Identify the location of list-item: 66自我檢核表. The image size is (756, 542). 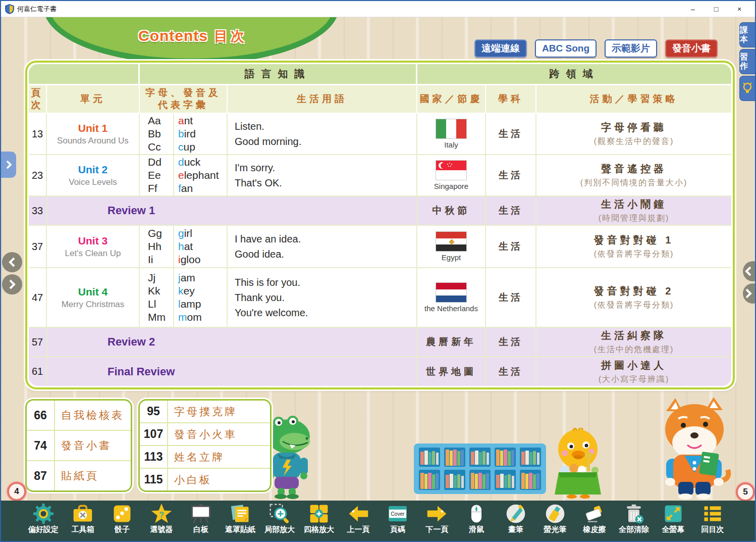
(79, 416).